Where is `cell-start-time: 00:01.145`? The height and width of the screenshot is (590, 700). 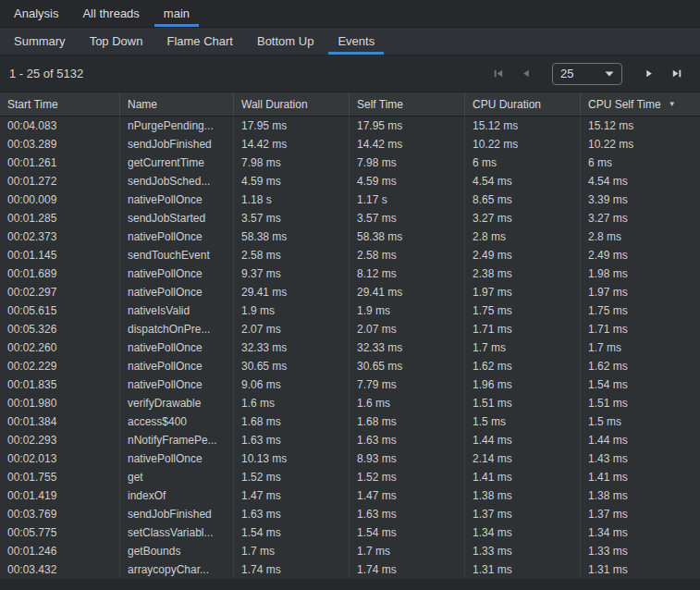 cell-start-time: 00:01.145 is located at coordinates (60, 255).